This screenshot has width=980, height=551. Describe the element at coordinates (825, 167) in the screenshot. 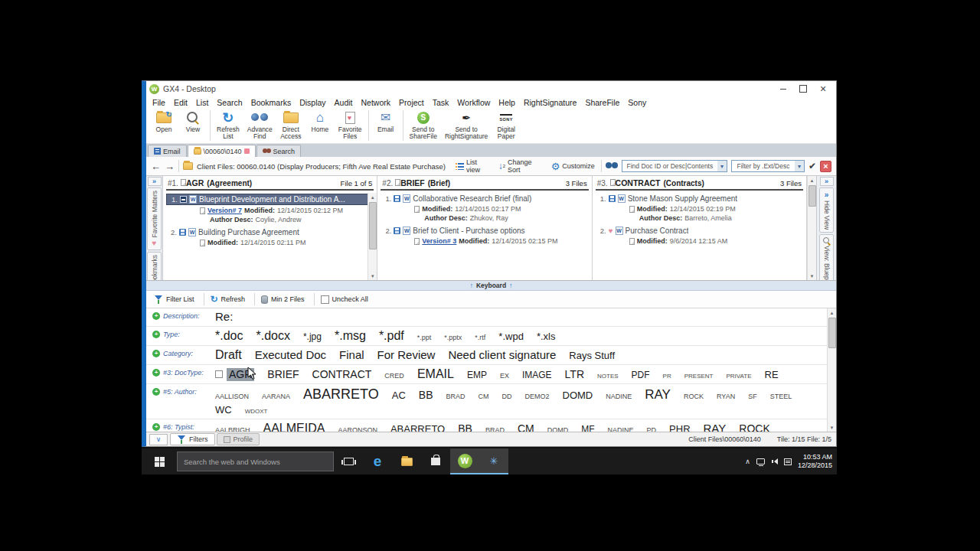

I see `close-panel-icon` at that location.